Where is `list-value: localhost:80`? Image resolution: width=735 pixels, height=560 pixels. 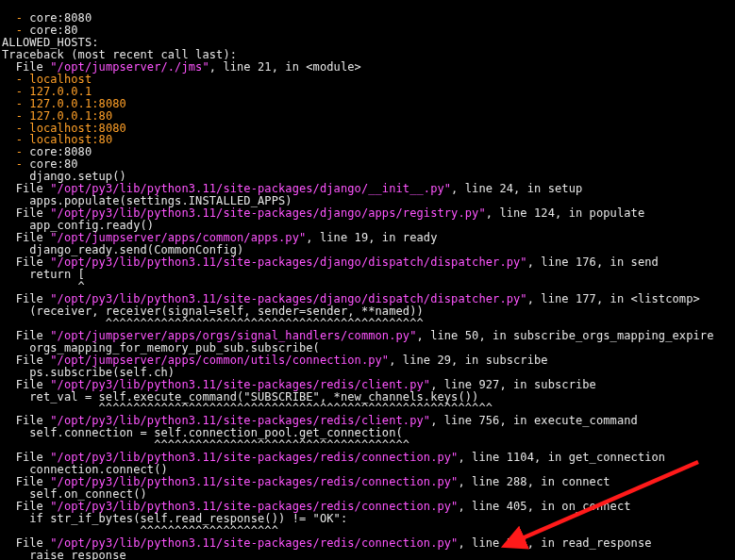
list-value: localhost:80 is located at coordinates (71, 140).